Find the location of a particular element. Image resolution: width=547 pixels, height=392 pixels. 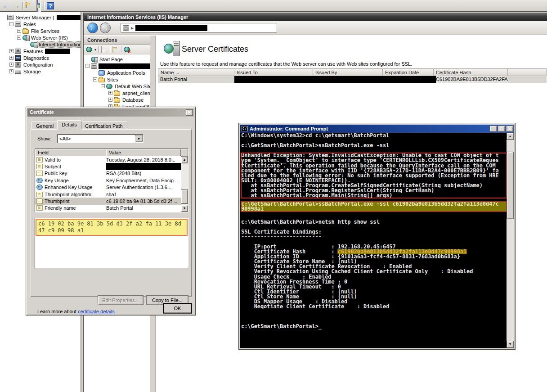

field-name: Enhanced Key Usage is located at coordinates (68, 187).